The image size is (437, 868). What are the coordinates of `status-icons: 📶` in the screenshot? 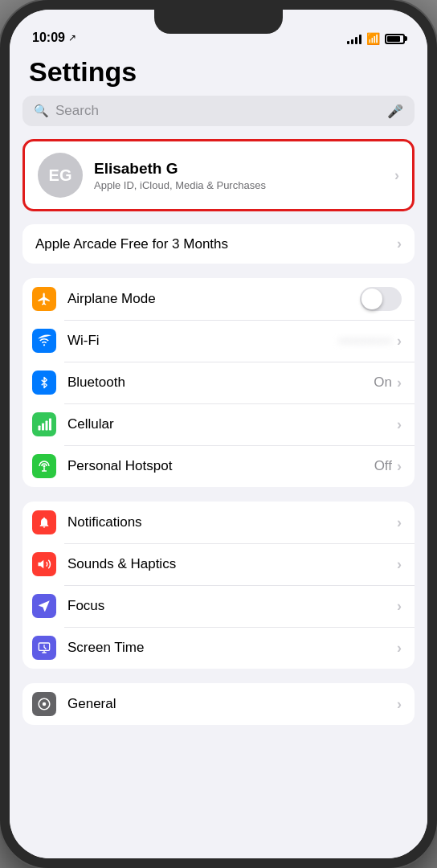 It's located at (376, 39).